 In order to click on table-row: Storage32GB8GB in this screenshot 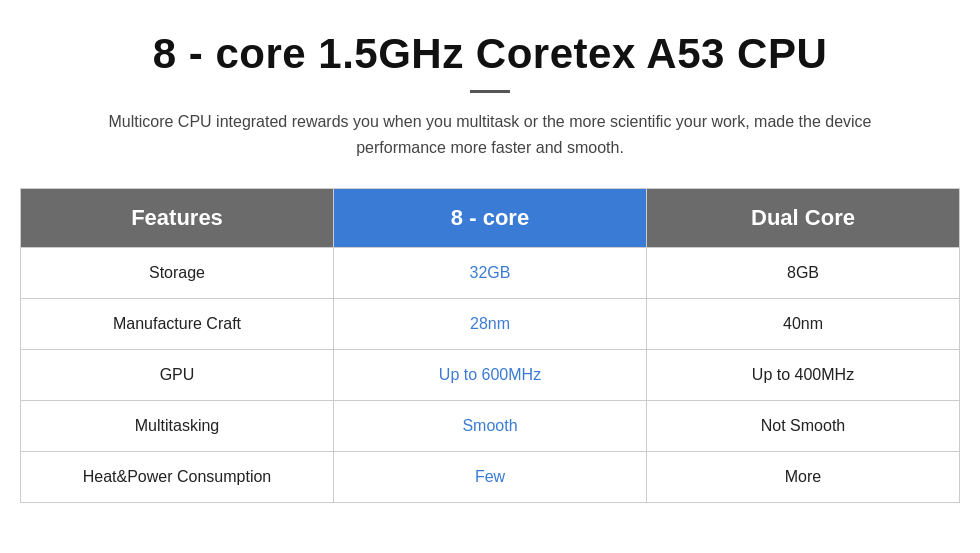, I will do `click(490, 274)`.